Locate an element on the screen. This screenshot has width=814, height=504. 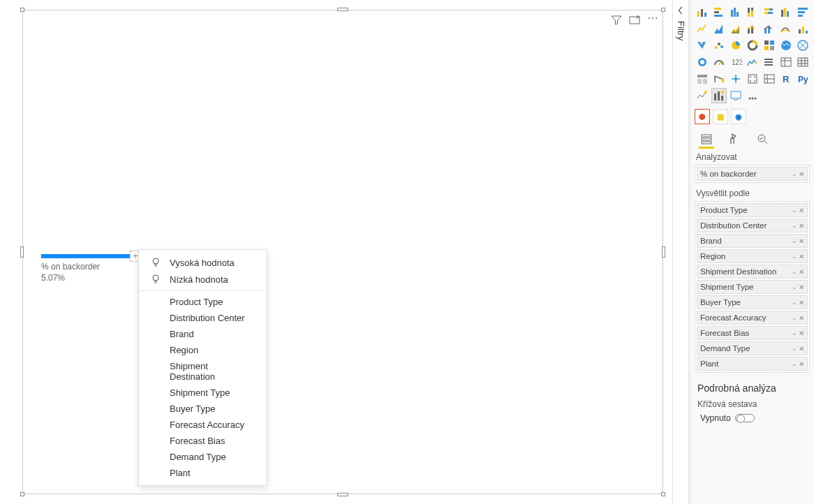
menu-field-item: Buyer Type is located at coordinates (202, 409).